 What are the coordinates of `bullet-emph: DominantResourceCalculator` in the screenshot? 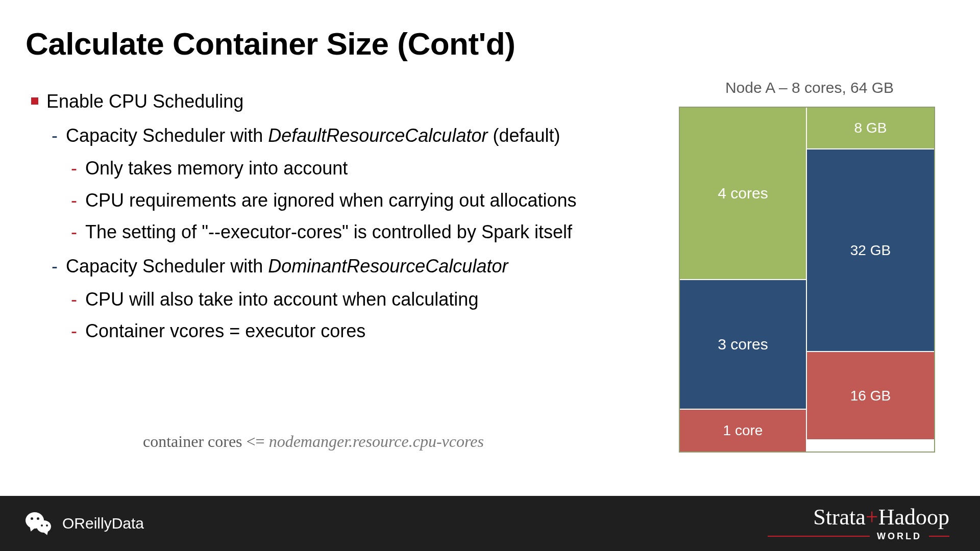 It's located at (388, 266).